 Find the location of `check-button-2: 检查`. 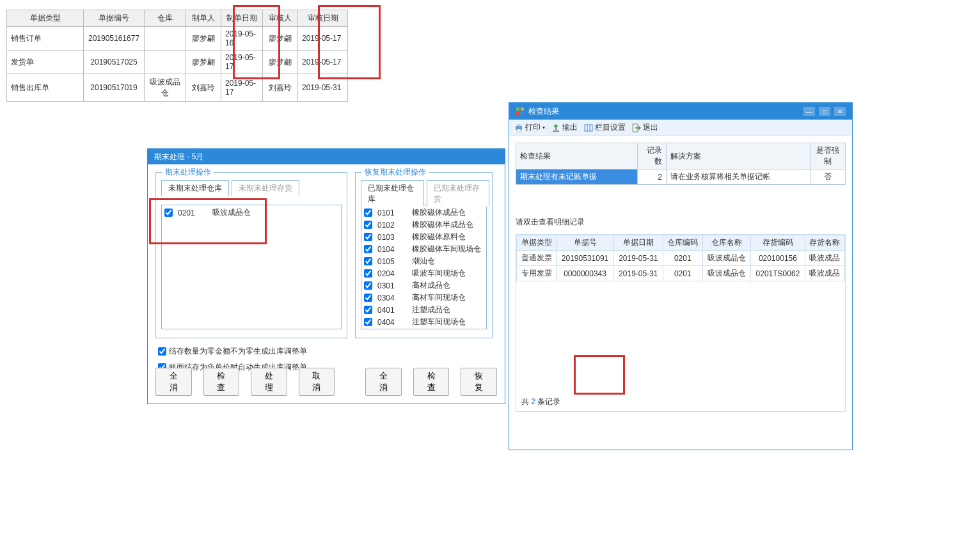

check-button-2: 检查 is located at coordinates (431, 382).